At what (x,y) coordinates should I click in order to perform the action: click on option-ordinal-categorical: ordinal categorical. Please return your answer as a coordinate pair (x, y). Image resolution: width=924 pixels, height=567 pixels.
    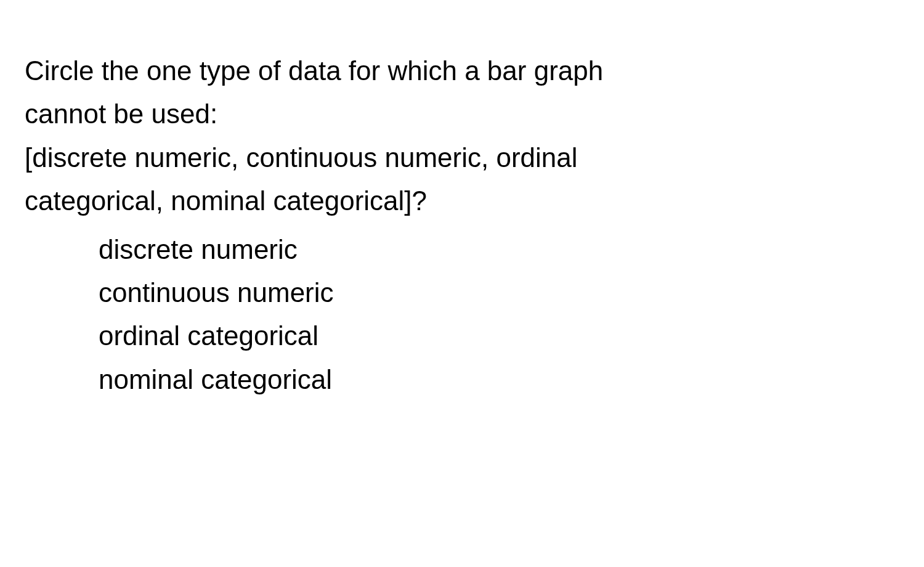
    Looking at the image, I should click on (499, 336).